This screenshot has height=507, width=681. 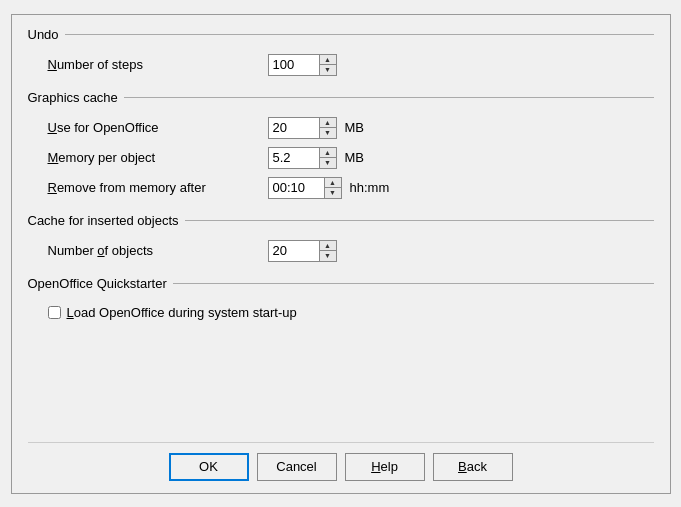 I want to click on use-for-openoffice-spin-down: ▼, so click(x=328, y=133).